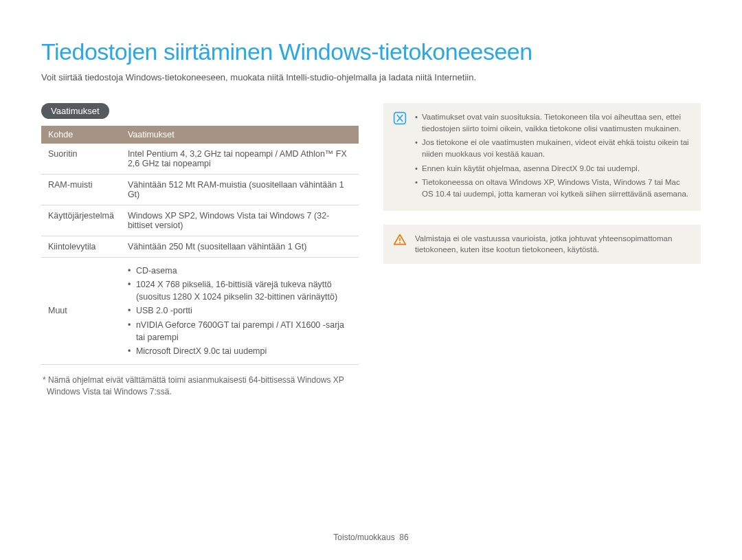 The width and height of the screenshot is (742, 560). What do you see at coordinates (553, 245) in the screenshot?
I see `warning-text: Valmistaja ei ole vastuussa vaurioista, …` at bounding box center [553, 245].